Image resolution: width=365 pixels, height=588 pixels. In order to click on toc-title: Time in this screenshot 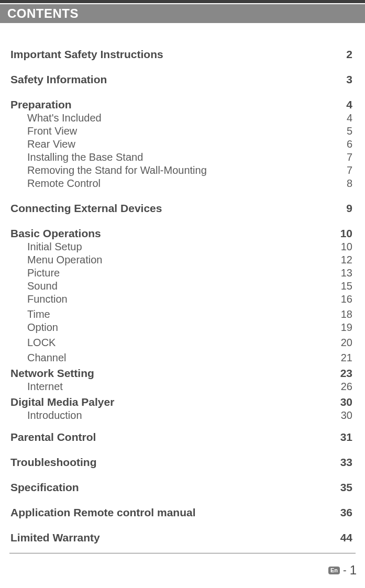, I will do `click(39, 314)`.